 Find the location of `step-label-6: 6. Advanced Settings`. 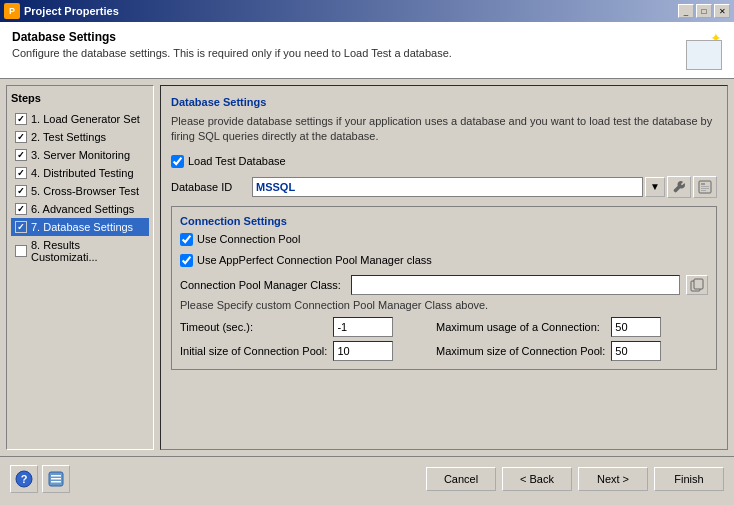

step-label-6: 6. Advanced Settings is located at coordinates (82, 209).